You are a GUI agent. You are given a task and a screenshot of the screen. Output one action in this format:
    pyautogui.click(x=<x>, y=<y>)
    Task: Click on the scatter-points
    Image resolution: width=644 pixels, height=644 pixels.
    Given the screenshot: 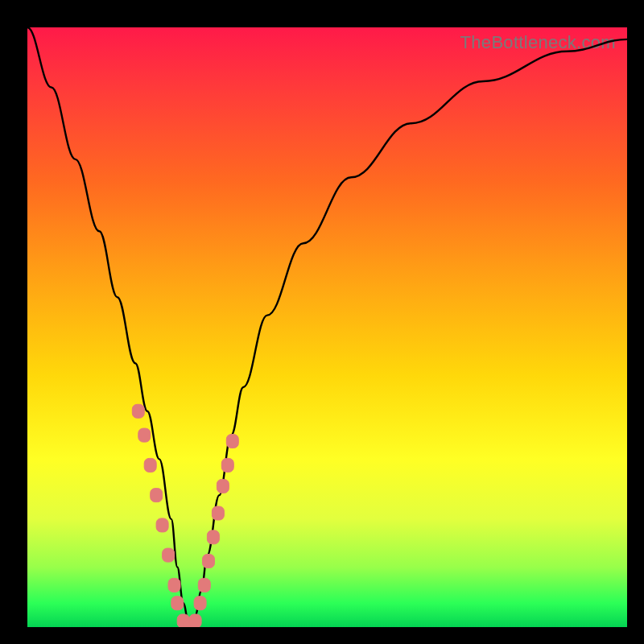 What is the action you would take?
    pyautogui.click(x=185, y=515)
    